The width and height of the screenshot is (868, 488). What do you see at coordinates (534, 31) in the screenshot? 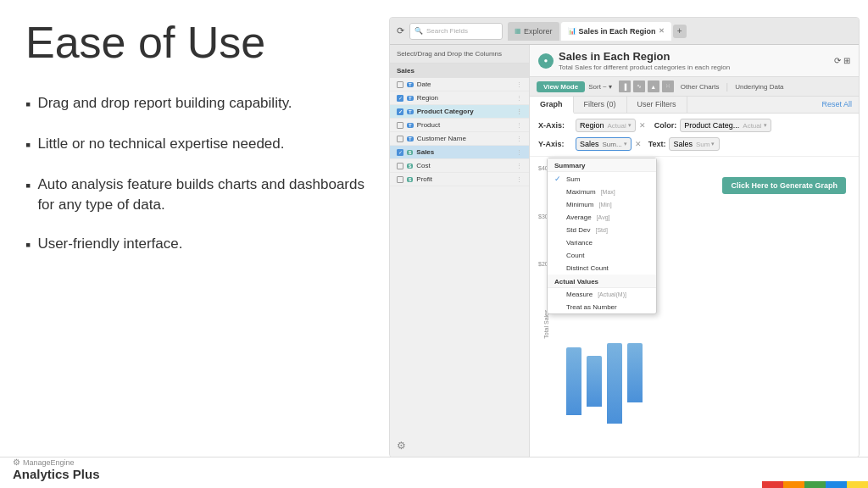
I see `tab-explorer: ▦ Explorer` at bounding box center [534, 31].